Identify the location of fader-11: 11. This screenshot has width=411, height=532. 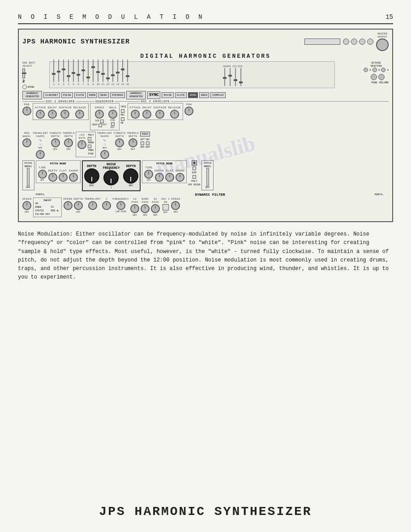
(103, 73).